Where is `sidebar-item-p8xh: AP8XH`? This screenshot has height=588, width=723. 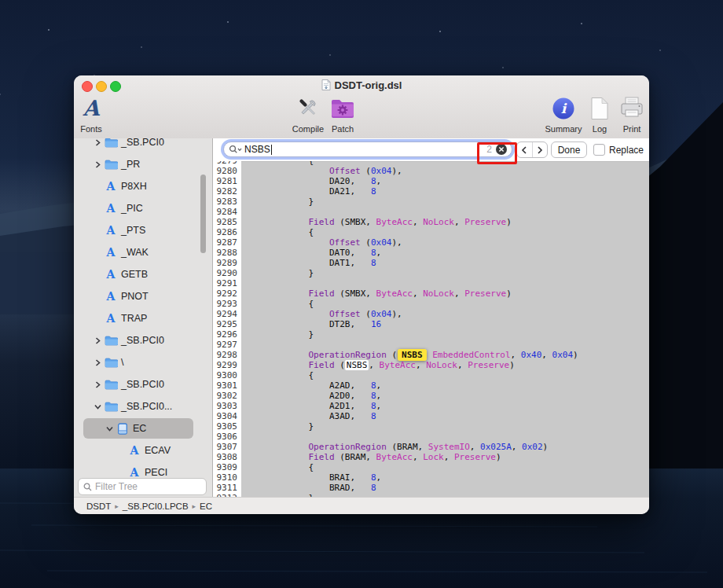
sidebar-item-p8xh: AP8XH is located at coordinates (143, 186).